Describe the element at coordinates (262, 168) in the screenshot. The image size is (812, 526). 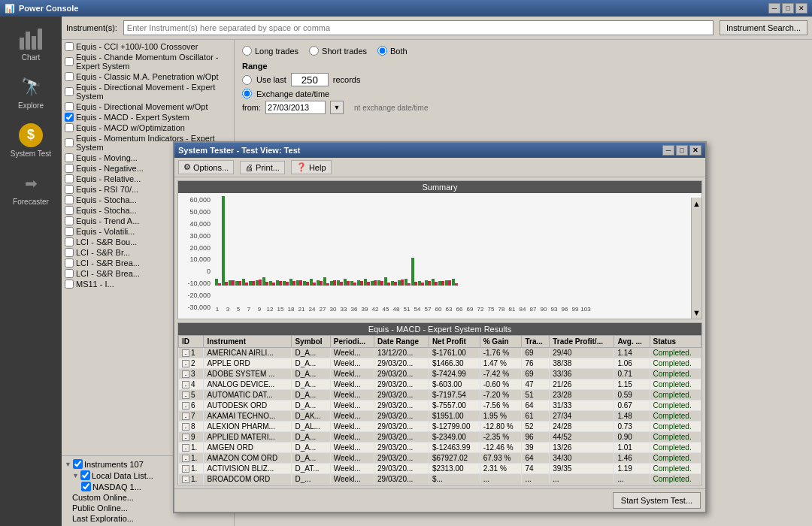
I see `print-button: 🖨 Print...` at that location.